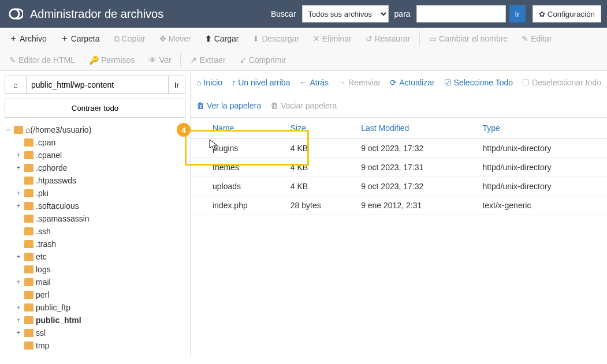 This screenshot has height=364, width=607. I want to click on search-go-button: Ir, so click(517, 14).